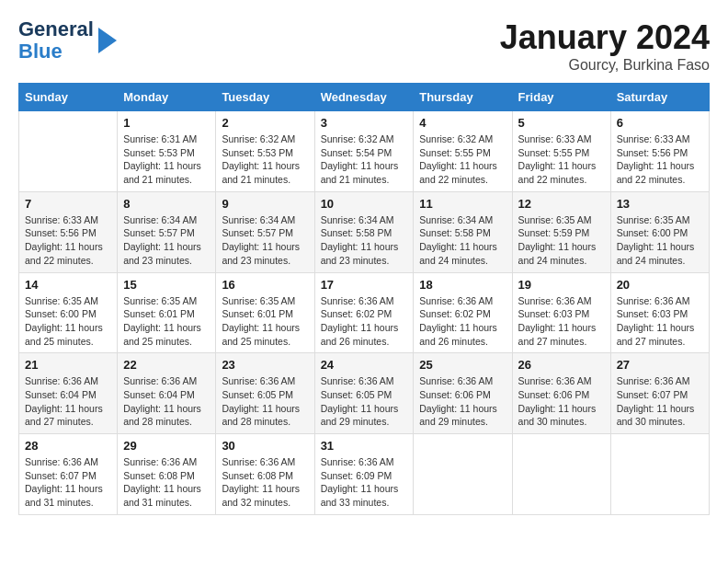 The image size is (728, 563). Describe the element at coordinates (68, 285) in the screenshot. I see `day-number: 14` at that location.